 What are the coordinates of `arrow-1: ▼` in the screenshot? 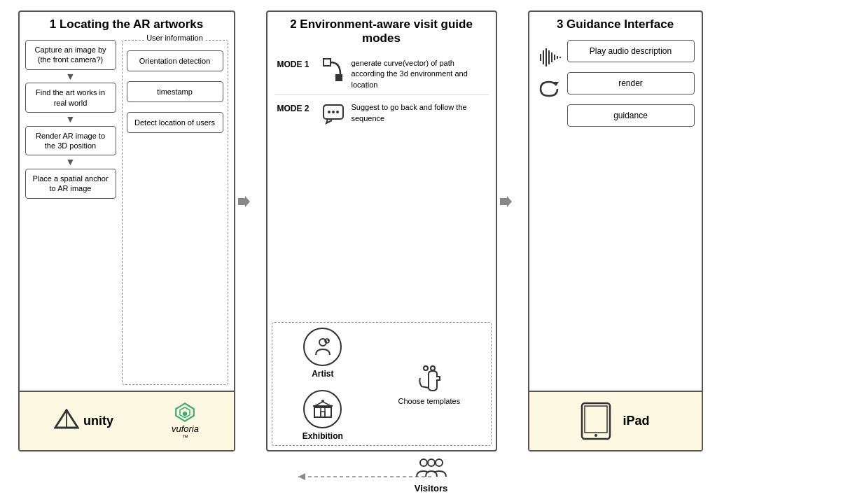 It's located at (71, 77).